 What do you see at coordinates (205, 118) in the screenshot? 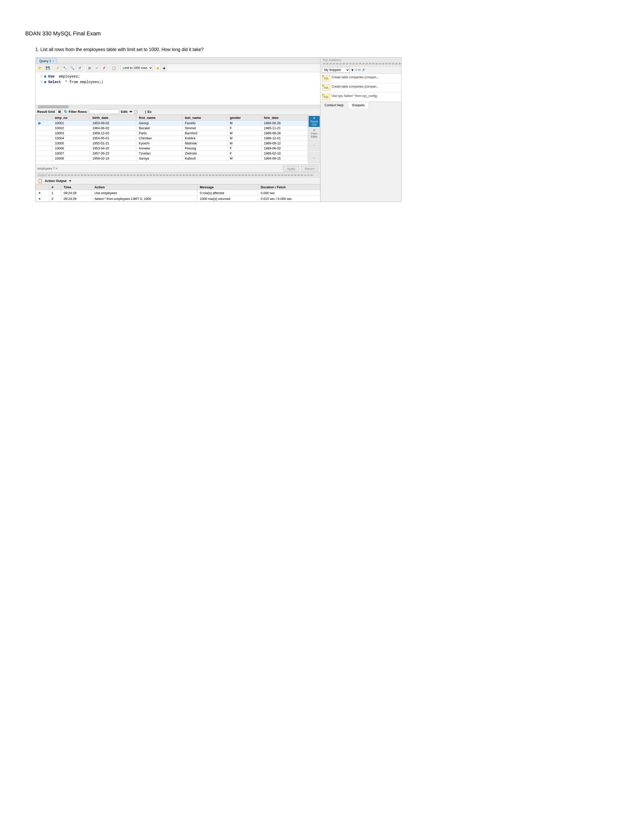
I see `col-last_name: last_name` at bounding box center [205, 118].